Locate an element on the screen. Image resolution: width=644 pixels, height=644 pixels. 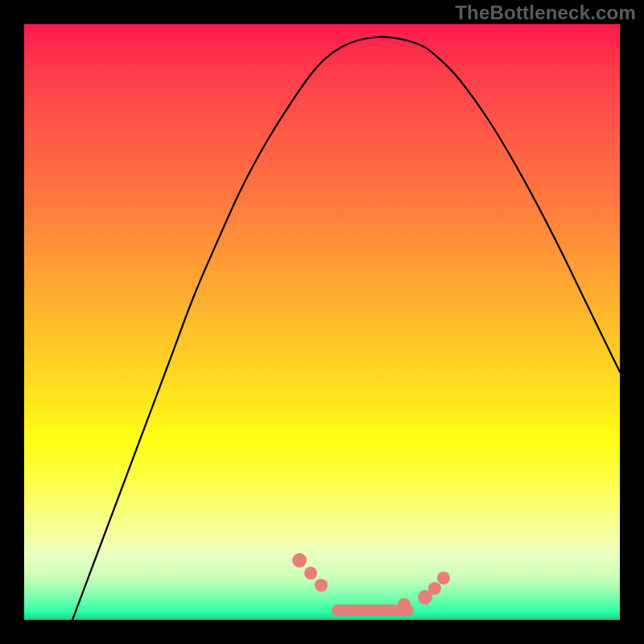
marker-group is located at coordinates (371, 584).